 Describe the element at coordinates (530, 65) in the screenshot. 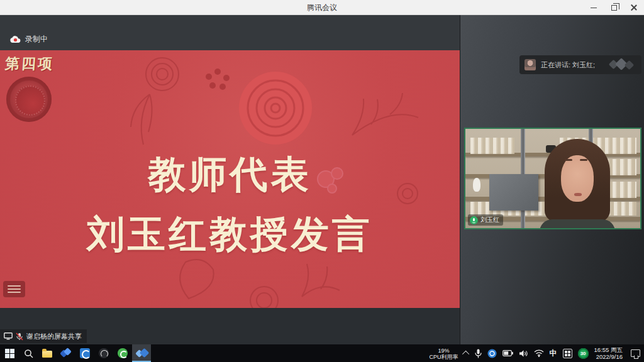

I see `speaker-avatar` at that location.